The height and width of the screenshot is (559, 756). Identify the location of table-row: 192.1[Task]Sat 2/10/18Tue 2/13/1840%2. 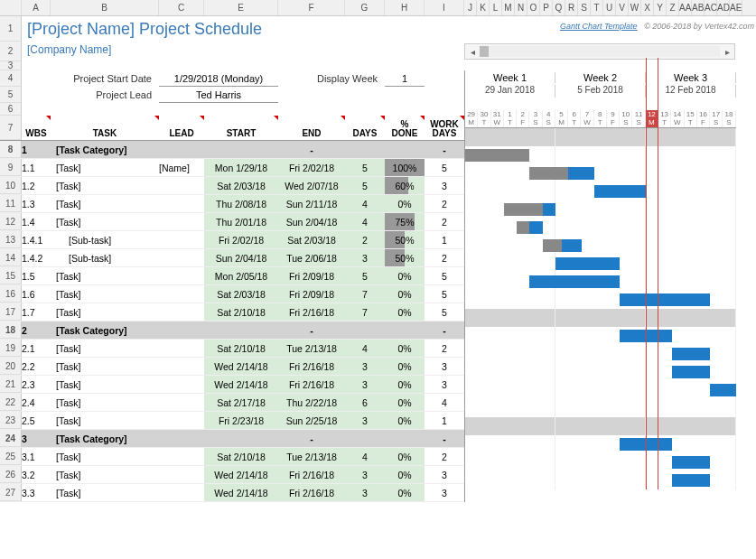
(232, 349).